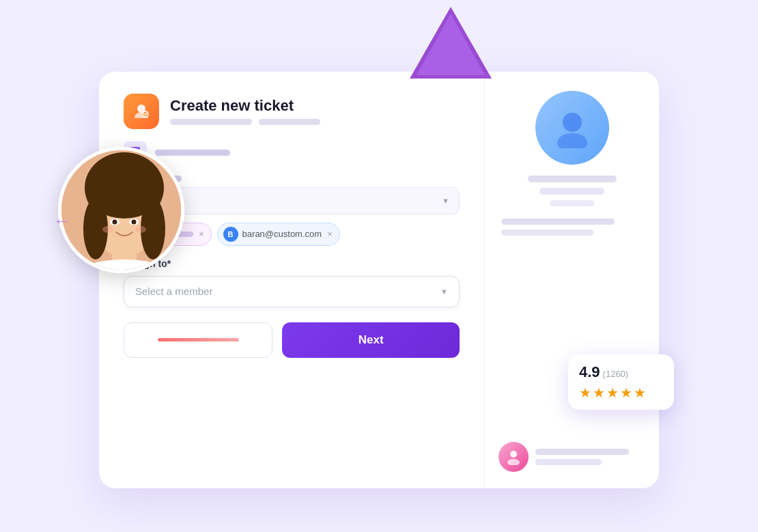  What do you see at coordinates (640, 393) in the screenshot?
I see `star-5: ★` at bounding box center [640, 393].